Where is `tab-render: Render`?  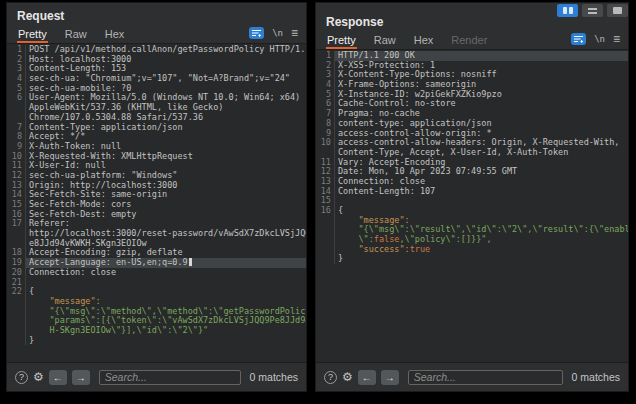
tab-render: Render is located at coordinates (469, 40).